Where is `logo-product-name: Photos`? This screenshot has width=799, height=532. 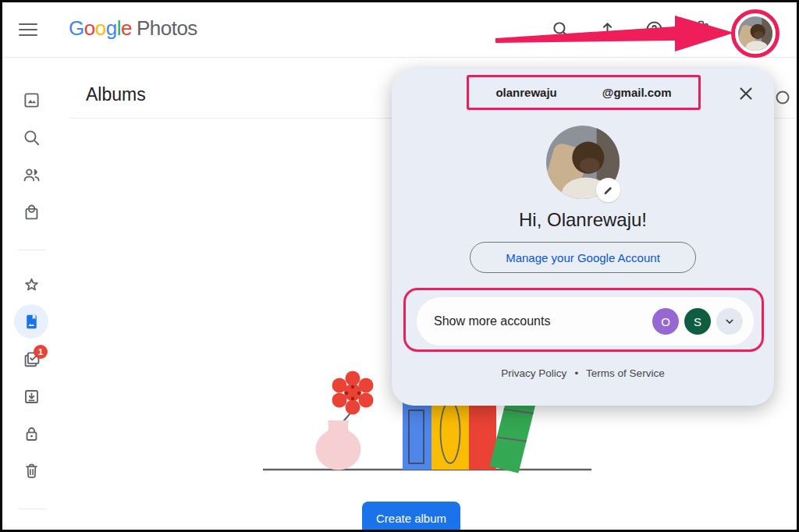
logo-product-name: Photos is located at coordinates (167, 28).